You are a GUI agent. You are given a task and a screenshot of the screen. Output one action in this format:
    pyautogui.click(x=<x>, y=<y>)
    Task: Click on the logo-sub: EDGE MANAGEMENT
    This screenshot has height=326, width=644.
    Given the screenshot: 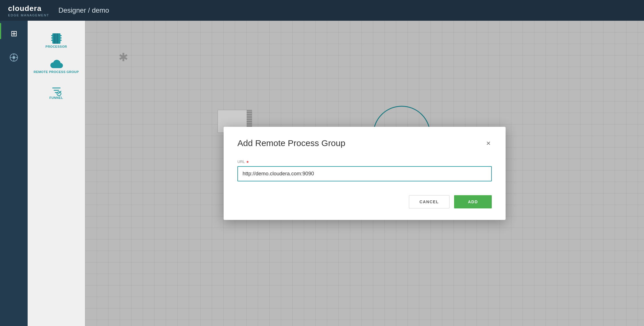 What is the action you would take?
    pyautogui.click(x=29, y=15)
    